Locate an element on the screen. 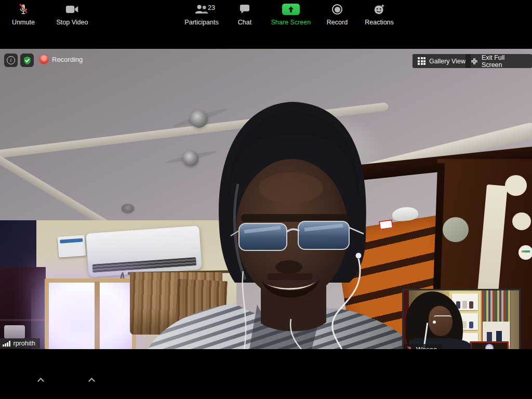  video-options-chevron is located at coordinates (91, 380).